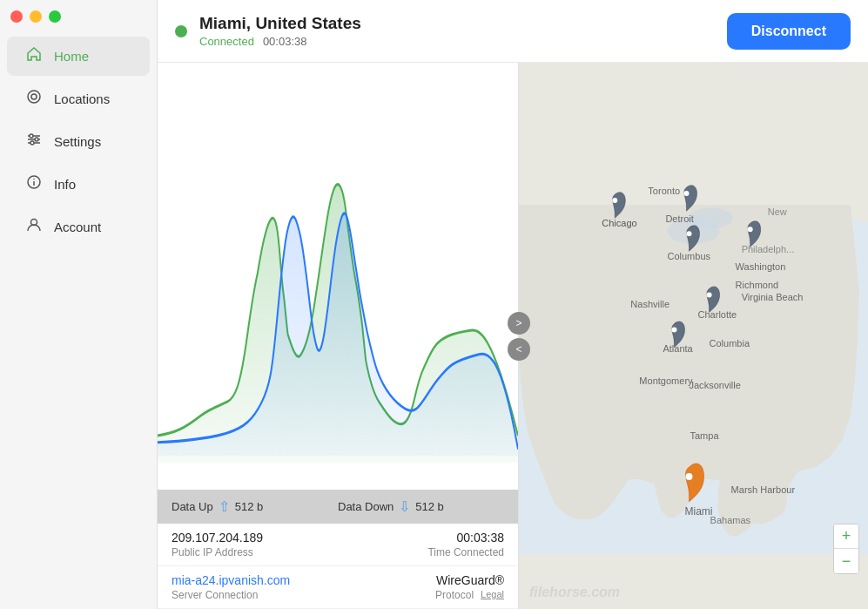  Describe the element at coordinates (689, 477) in the screenshot. I see `pin-miami-dot` at that location.